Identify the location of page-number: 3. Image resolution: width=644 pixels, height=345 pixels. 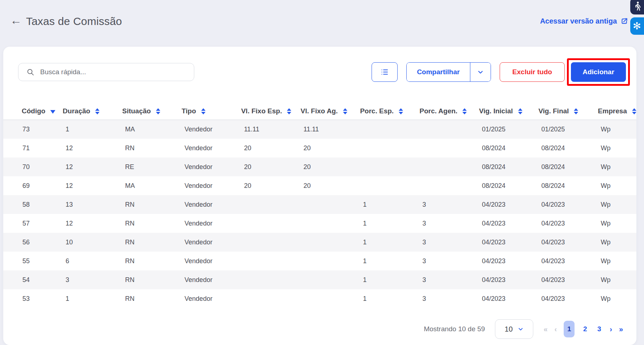
(599, 329).